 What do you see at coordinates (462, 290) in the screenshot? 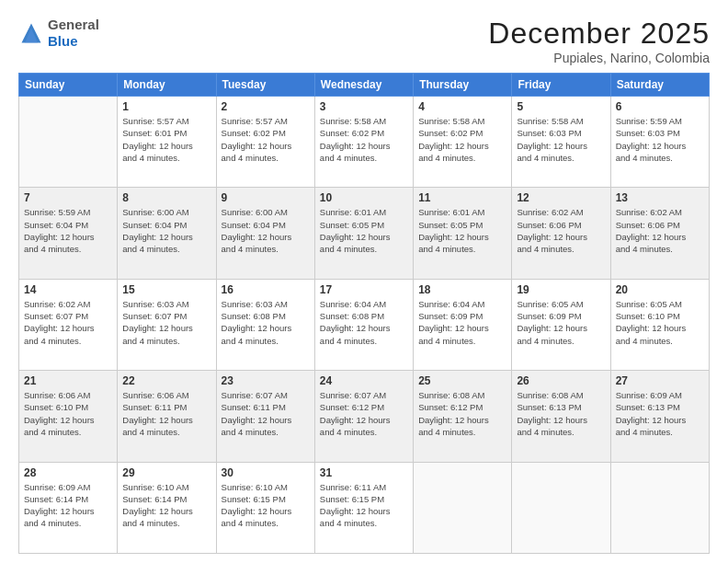
I see `day-number: 18` at bounding box center [462, 290].